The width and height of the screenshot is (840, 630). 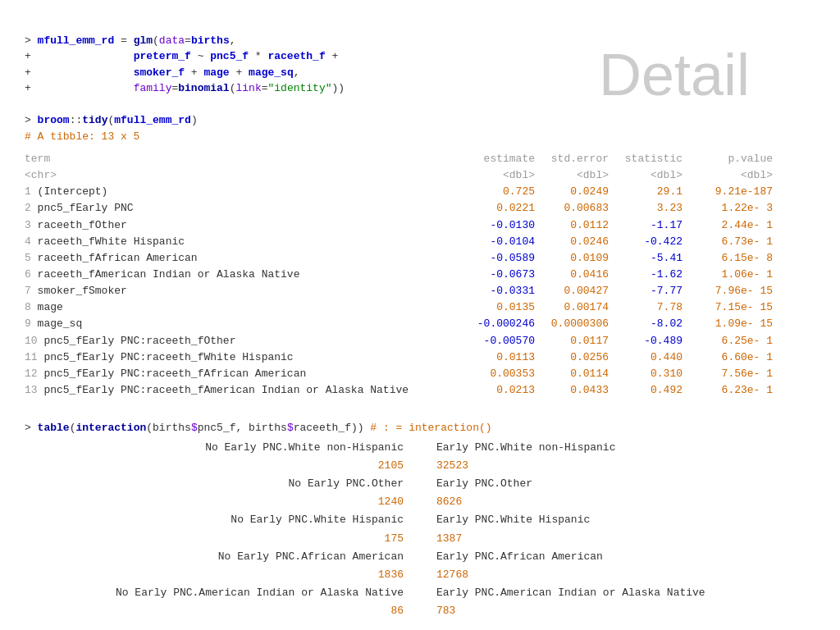 I want to click on int-label-r4: Early PNC.African American, so click(x=618, y=557).